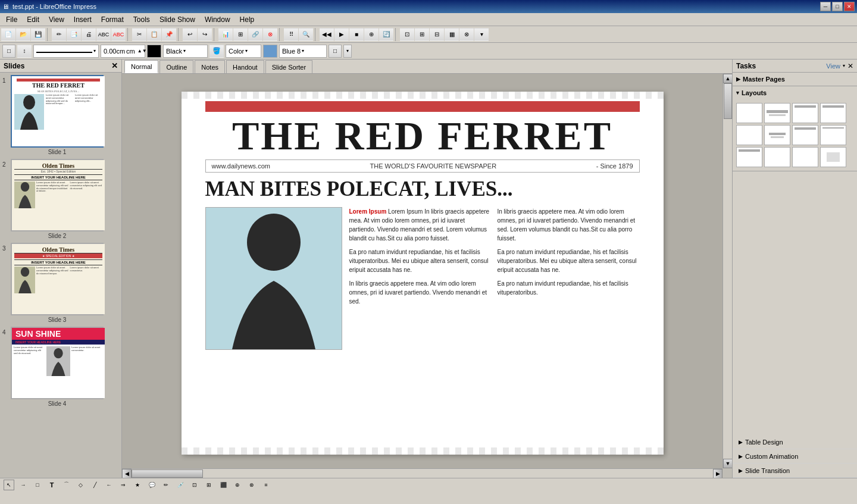  What do you see at coordinates (727, 271) in the screenshot?
I see `canvas-vscroll: ▲ ▼` at bounding box center [727, 271].